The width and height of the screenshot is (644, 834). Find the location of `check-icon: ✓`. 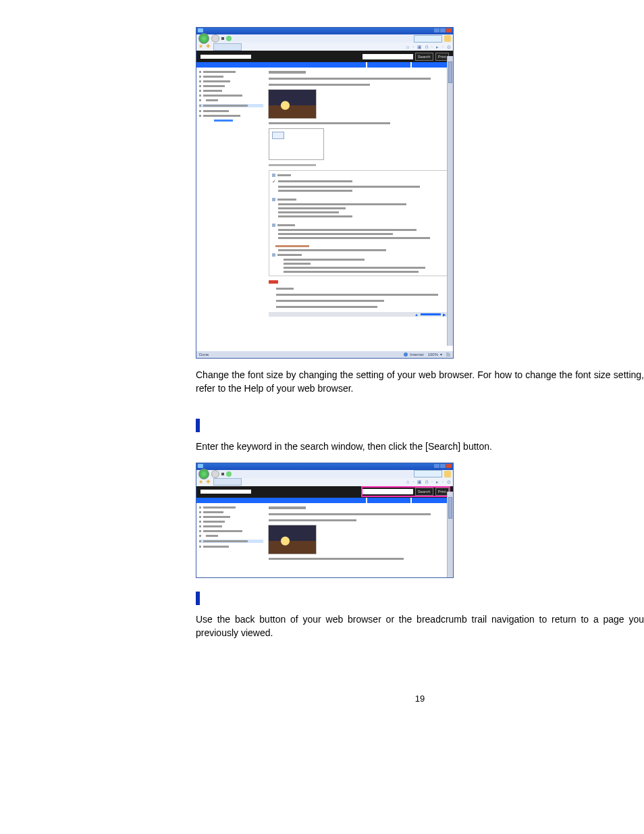

check-icon: ✓ is located at coordinates (274, 181).